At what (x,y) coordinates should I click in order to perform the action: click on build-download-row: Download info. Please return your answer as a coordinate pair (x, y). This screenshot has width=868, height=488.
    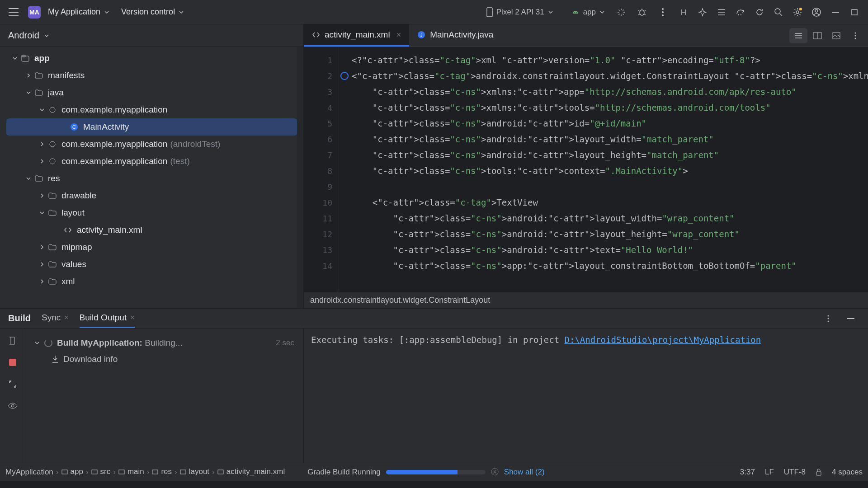
    Looking at the image, I should click on (165, 359).